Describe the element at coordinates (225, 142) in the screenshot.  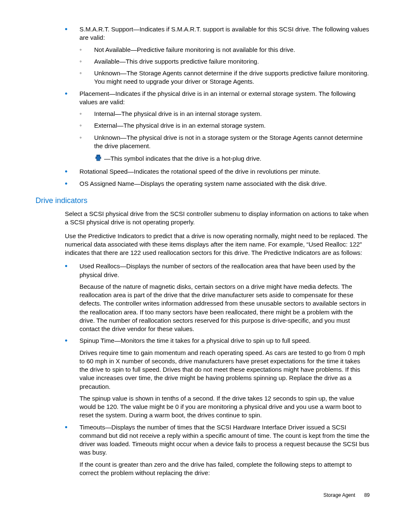
I see `sub-list-item: Unknown—The physical drive is not in a s…` at that location.